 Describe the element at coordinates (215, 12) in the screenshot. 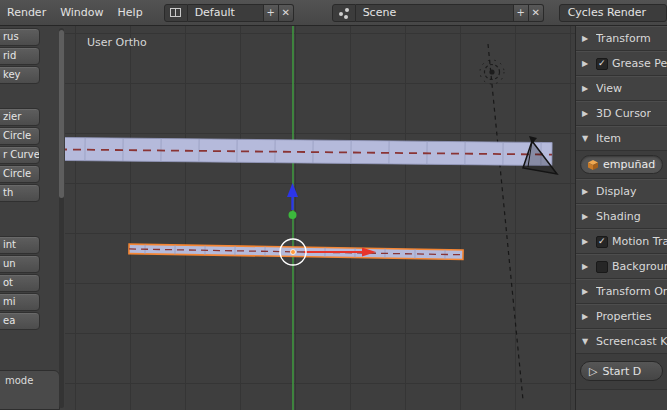

I see `screen-layout-name: Default` at that location.